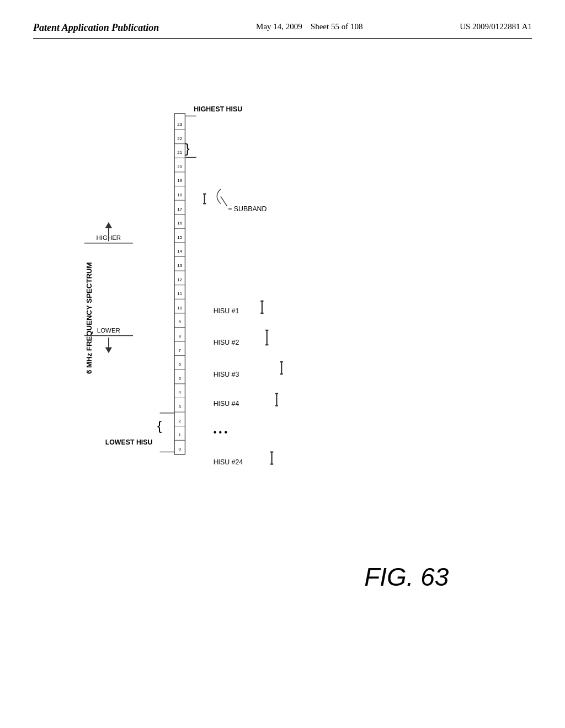 The height and width of the screenshot is (728, 565). I want to click on subband-19: 19, so click(180, 181).